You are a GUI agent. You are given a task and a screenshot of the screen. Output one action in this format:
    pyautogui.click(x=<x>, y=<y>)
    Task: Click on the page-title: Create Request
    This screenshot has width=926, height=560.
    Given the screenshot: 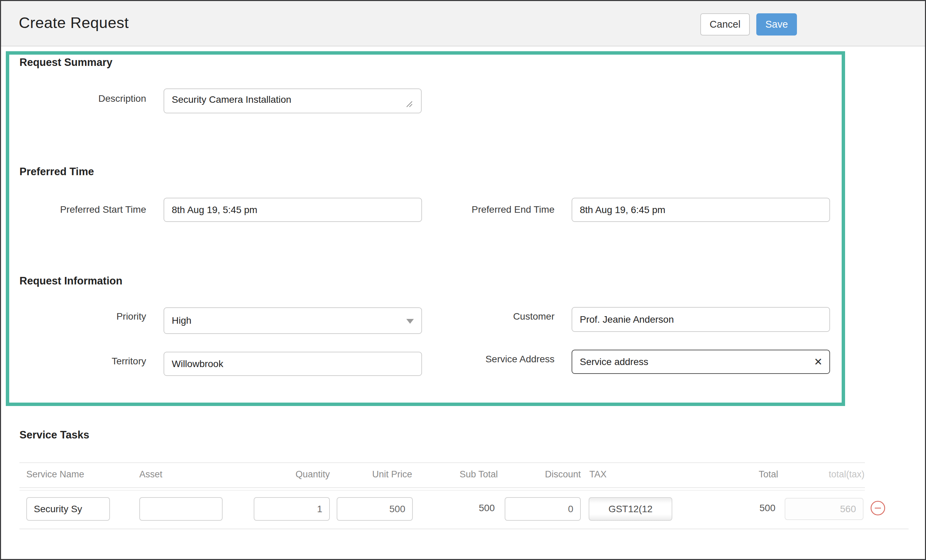 What is the action you would take?
    pyautogui.click(x=74, y=23)
    